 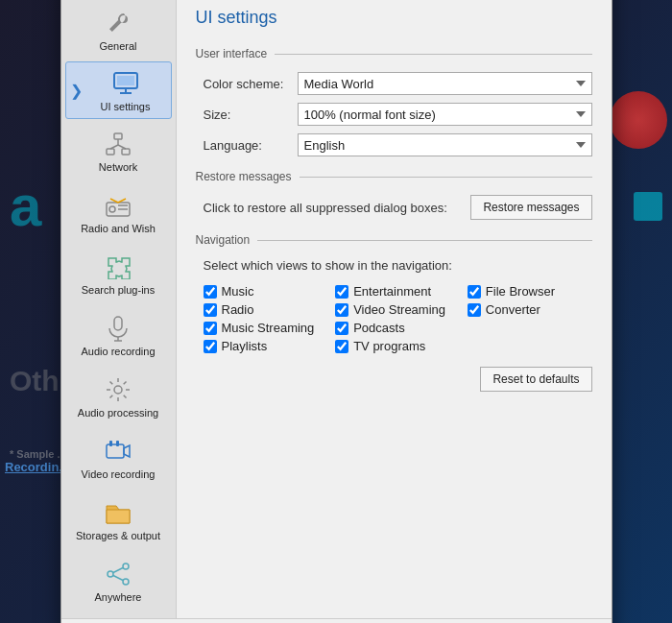 What do you see at coordinates (266, 346) in the screenshot?
I see `checkbox-playlists: Playlists` at bounding box center [266, 346].